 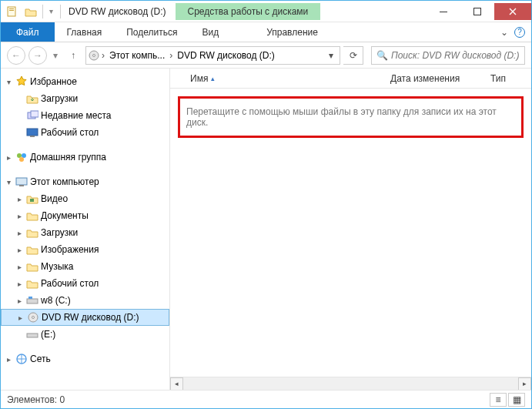 I want to click on tree-item-downloads: Загрузки, so click(x=85, y=99).